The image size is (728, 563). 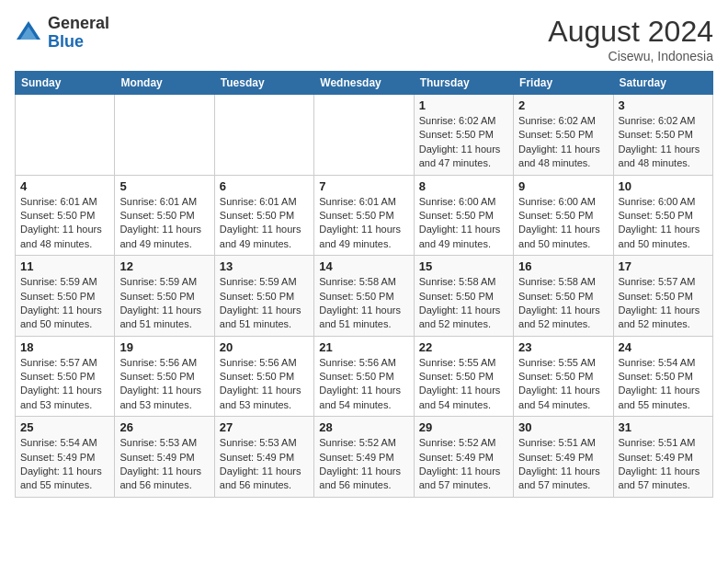 I want to click on calendar-cell: 29Sunrise: 5:52 AM Sunset: 5:49 PM Dayli…, so click(x=463, y=457).